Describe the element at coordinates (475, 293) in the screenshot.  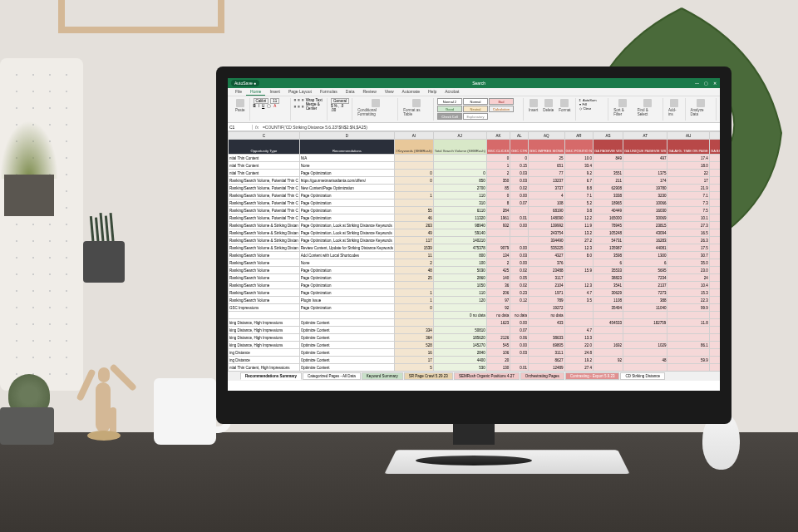
I see `table-row: Ranking/Search VolumePage Optimization11…` at that location.